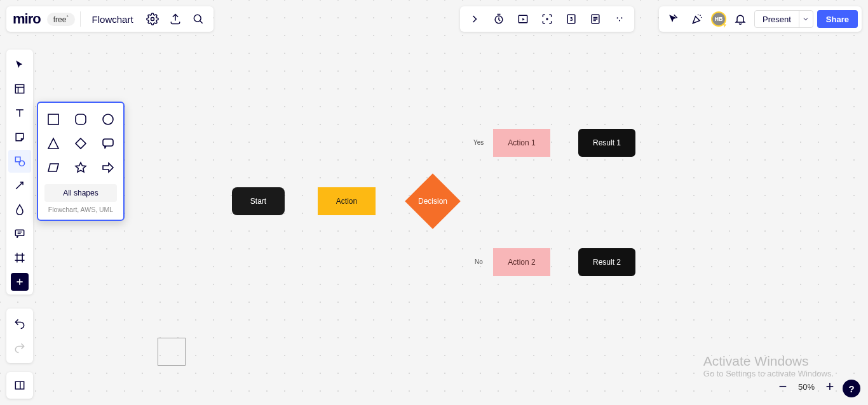 This screenshot has width=868, height=405. I want to click on star-icon, so click(81, 168).